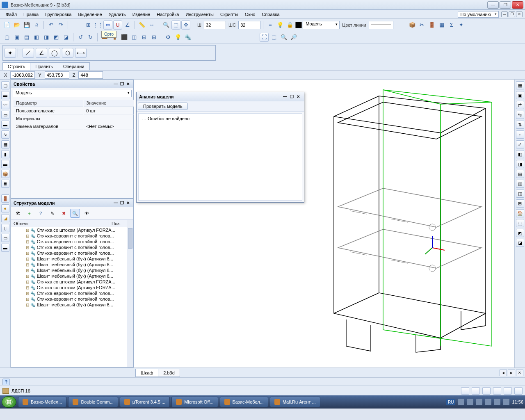  Describe the element at coordinates (18, 213) in the screenshot. I see `struct-tool-wrench-icon: 🛠` at that location.